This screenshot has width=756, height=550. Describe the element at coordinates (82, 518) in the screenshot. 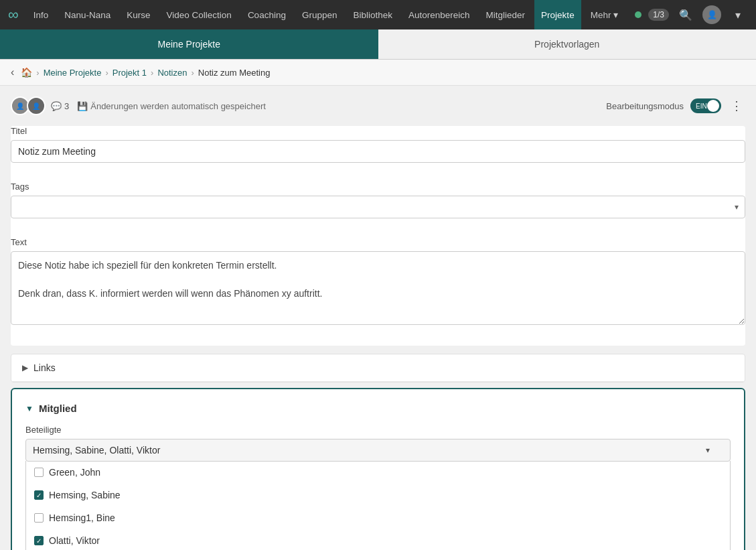

I see `dropdown-item-label-2: Hemsing1, Bine` at that location.